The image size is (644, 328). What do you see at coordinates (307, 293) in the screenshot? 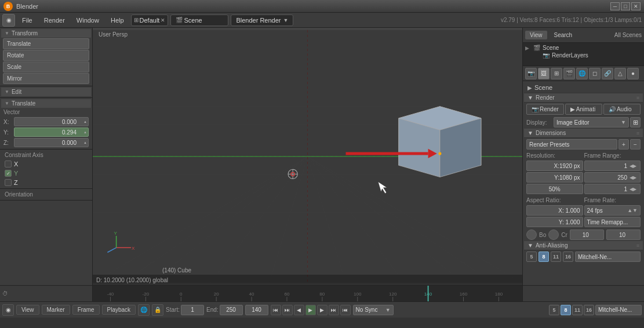
I see `timeline-main: -40 -20 0 20 40 60 80 100 120 140` at bounding box center [307, 293].